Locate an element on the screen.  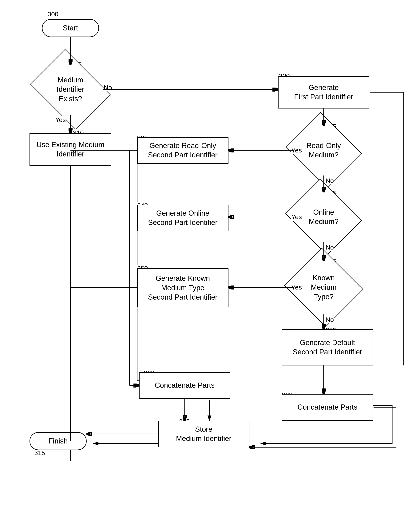
diamond-345: KnownMediumType? is located at coordinates (324, 287).